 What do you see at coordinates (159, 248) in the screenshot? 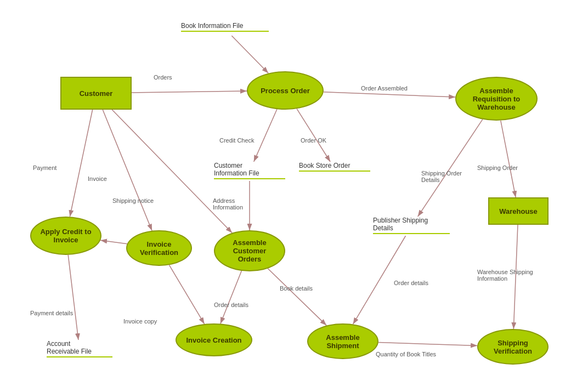
I see `node-invoice_verify: InvoiceVerification` at bounding box center [159, 248].